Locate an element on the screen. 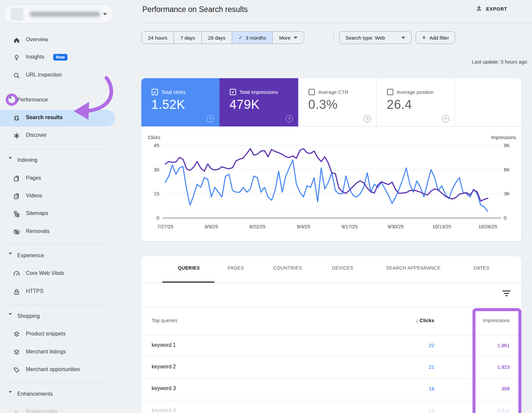 The image size is (532, 413). page-title: Performance on Search results is located at coordinates (195, 9).